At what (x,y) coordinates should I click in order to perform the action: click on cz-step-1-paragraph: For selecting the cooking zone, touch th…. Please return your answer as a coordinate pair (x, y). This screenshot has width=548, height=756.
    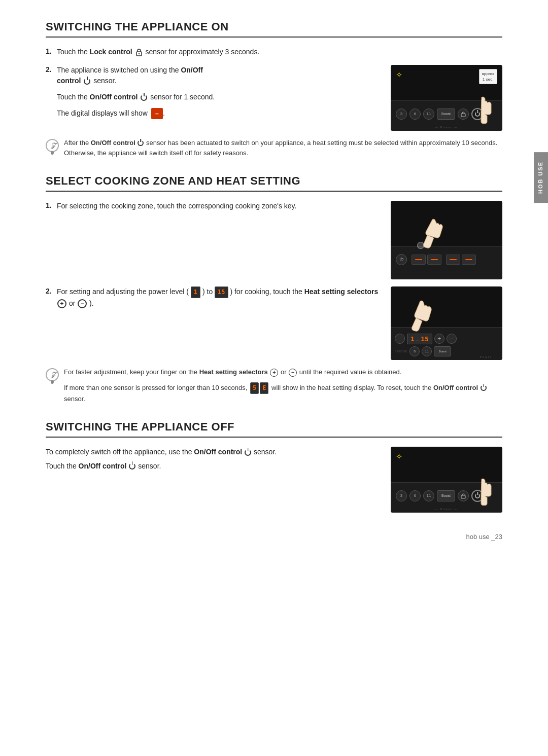
    Looking at the image, I should click on (219, 206).